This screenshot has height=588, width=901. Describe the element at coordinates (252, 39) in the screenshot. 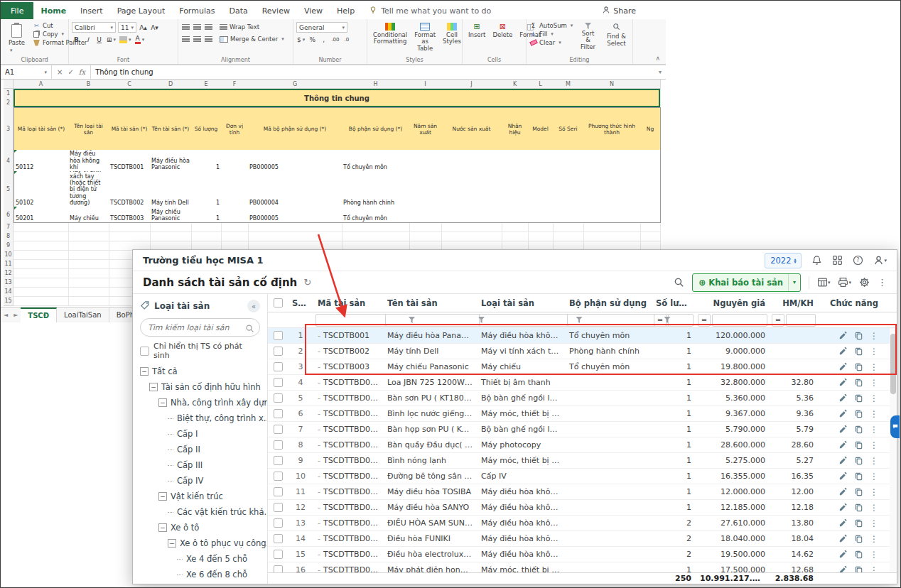

I see `merge-center-button: Merge & Center ▾` at that location.